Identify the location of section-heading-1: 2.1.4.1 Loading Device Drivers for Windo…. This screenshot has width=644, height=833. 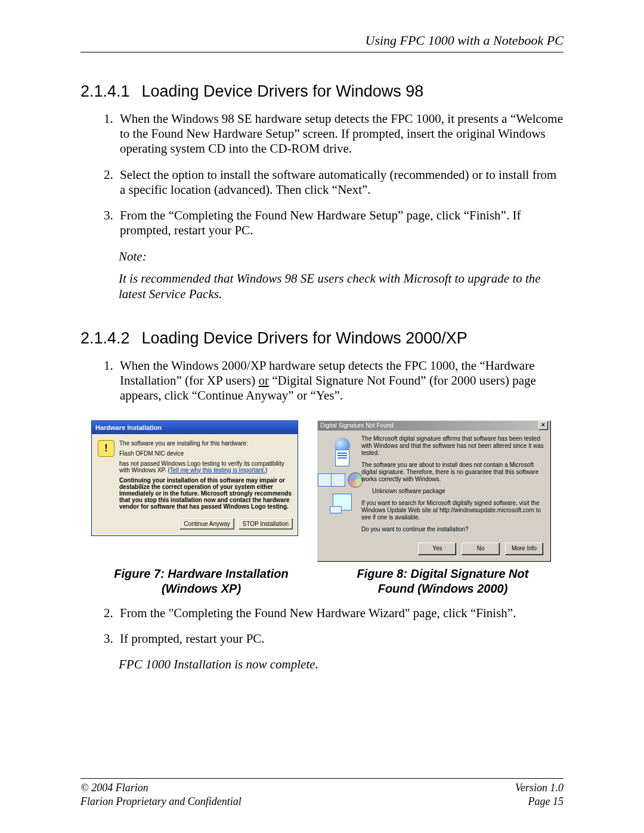
(322, 92).